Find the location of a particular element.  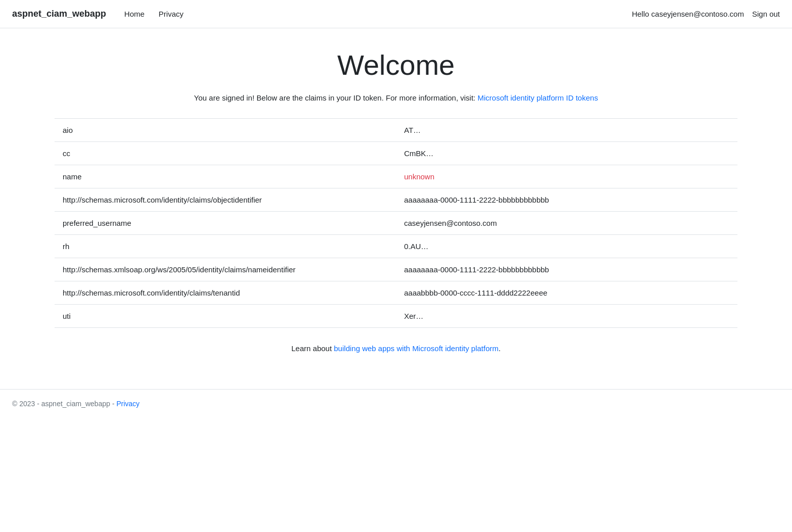

claim-name: rh is located at coordinates (225, 247).